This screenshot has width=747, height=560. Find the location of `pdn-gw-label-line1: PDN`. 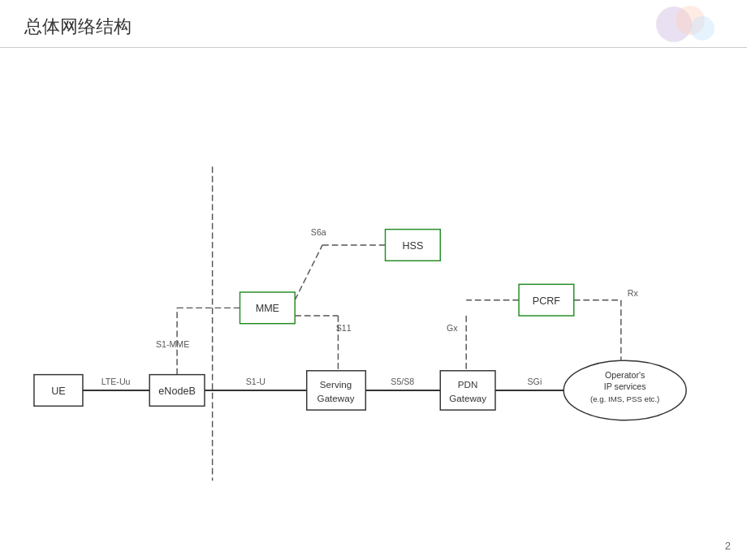

pdn-gw-label-line1: PDN is located at coordinates (468, 385).